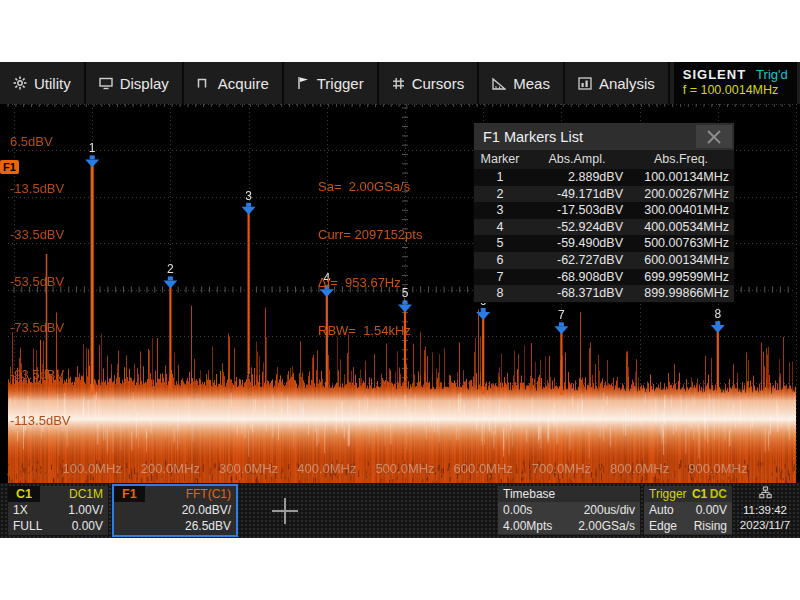  What do you see at coordinates (765, 510) in the screenshot?
I see `clock-time: 11:39:42` at bounding box center [765, 510].